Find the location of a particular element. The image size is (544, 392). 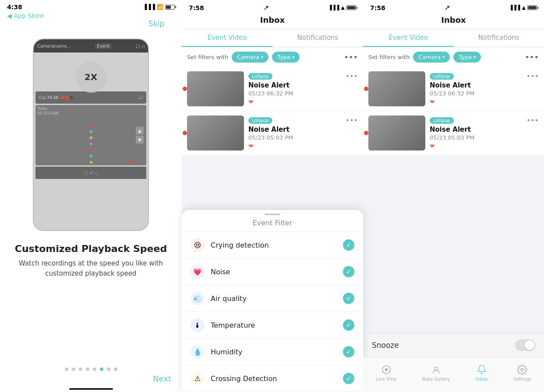

card-more-p3-1: ••• is located at coordinates (533, 76).